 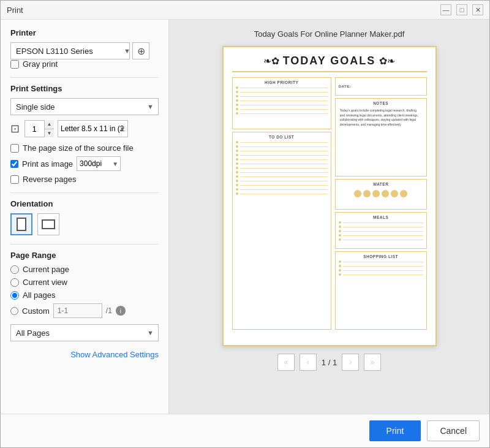 What do you see at coordinates (330, 362) in the screenshot?
I see `page-navigation: « ‹ 1 / 1 › »` at bounding box center [330, 362].